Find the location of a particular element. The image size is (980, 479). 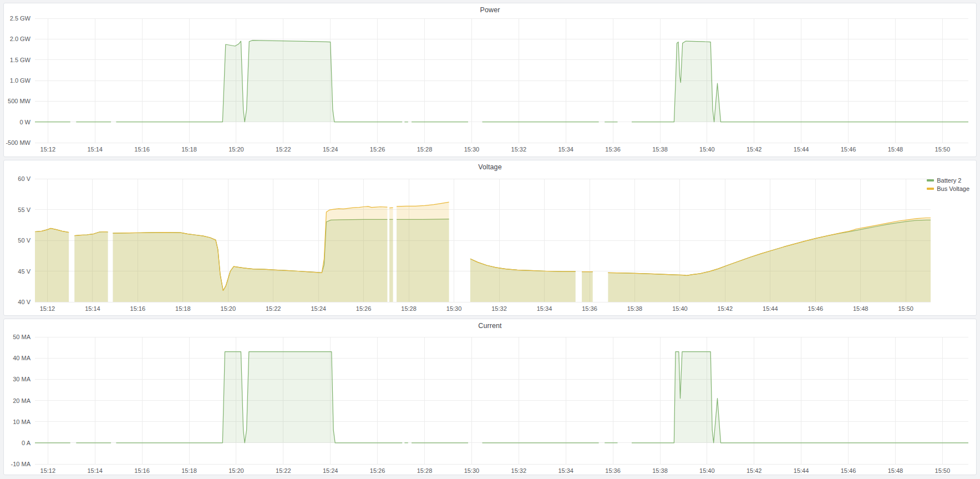

legend-item-bus-voltage: Bus Voltage is located at coordinates (948, 189).